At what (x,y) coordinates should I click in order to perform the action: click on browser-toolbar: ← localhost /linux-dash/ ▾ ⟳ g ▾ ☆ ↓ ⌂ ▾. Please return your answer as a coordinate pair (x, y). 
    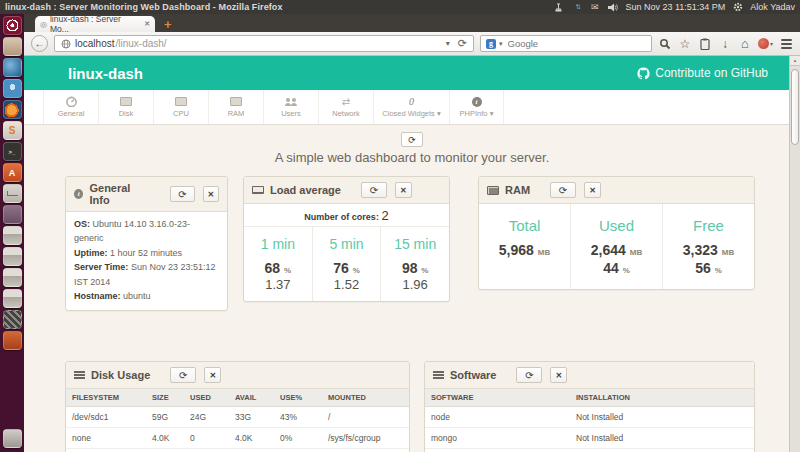
    Looking at the image, I should click on (412, 44).